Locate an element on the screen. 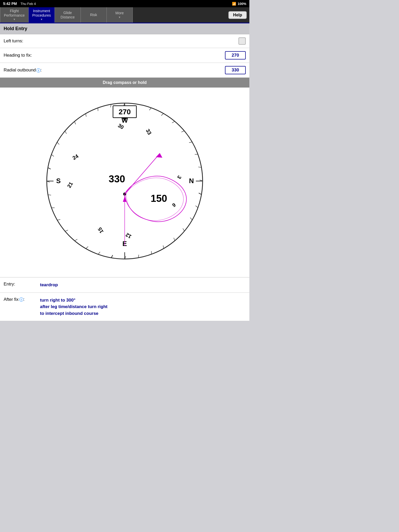 This screenshot has height=532, width=399. after-fix-row: After fixi: turn right to 300° after leg… is located at coordinates (125, 307).